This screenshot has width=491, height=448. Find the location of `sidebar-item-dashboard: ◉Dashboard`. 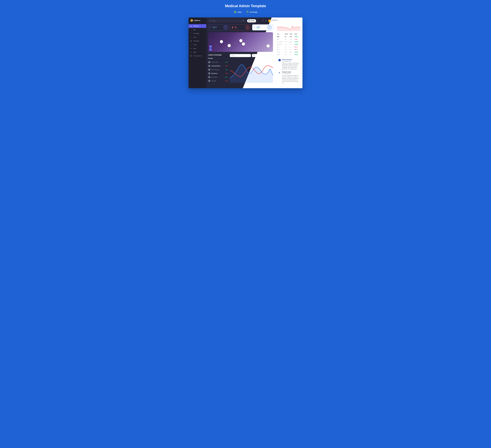

sidebar-item-dashboard: ◉Dashboard is located at coordinates (197, 26).